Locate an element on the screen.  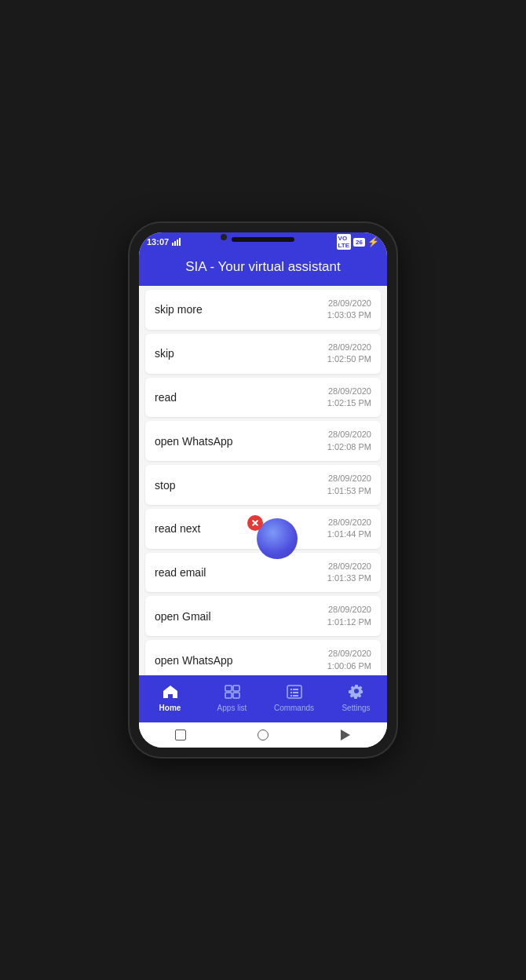
charging-icon: ⚡ is located at coordinates (374, 242).